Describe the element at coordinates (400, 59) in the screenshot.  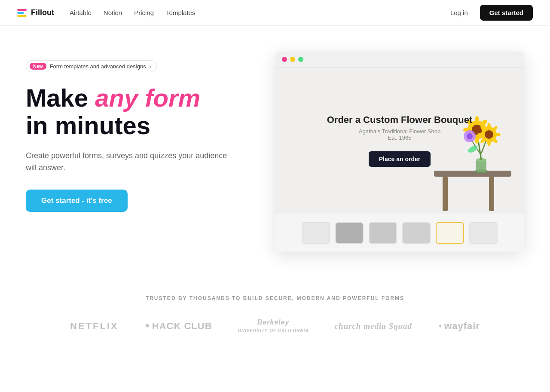
I see `browser-bar` at that location.